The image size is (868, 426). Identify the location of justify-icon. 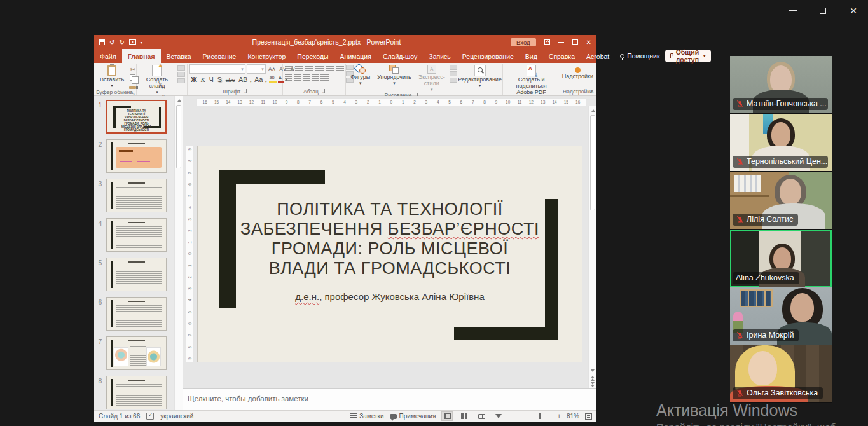
(315, 78).